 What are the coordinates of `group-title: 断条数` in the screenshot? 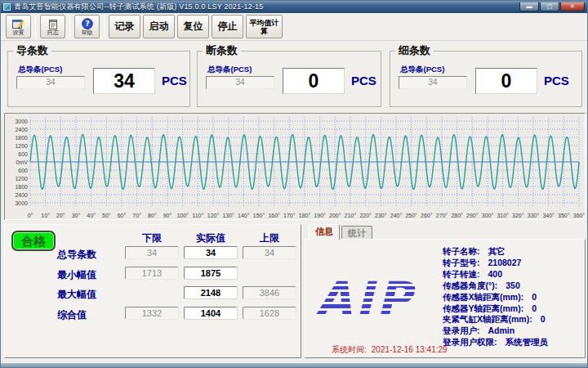 It's located at (222, 51).